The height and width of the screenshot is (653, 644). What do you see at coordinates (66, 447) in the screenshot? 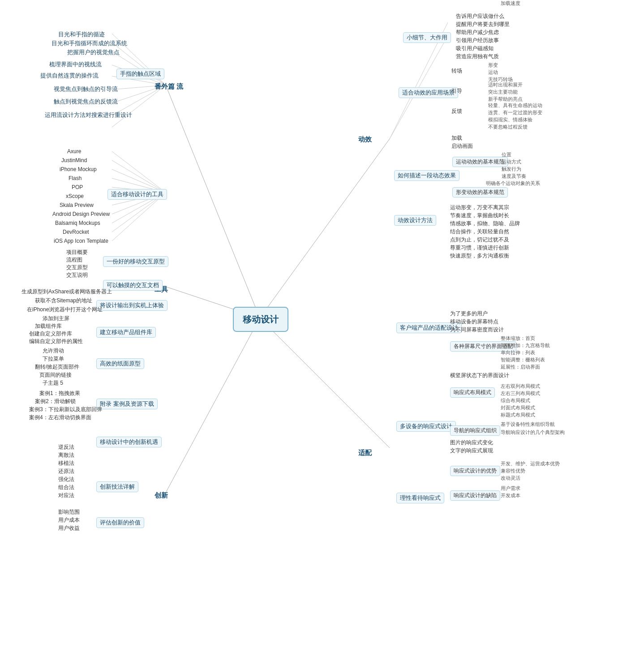
I see `jifa-nifan: 逆反法` at bounding box center [66, 447].